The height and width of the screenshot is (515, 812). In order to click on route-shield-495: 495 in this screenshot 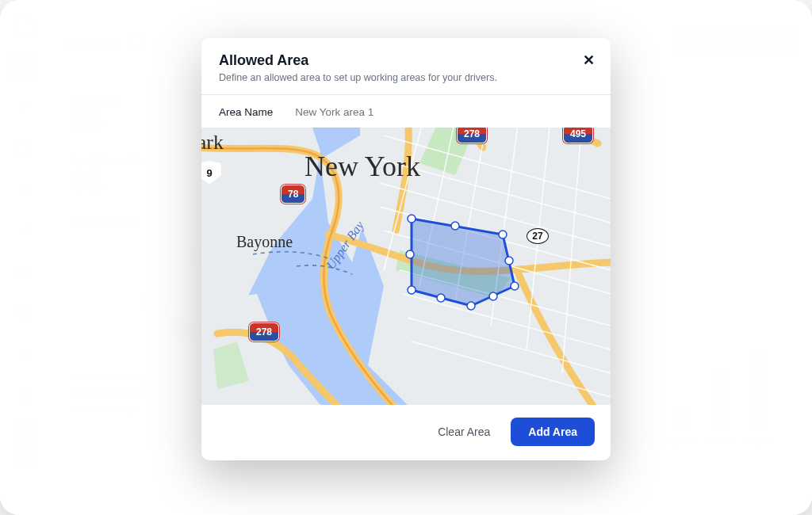, I will do `click(578, 135)`.